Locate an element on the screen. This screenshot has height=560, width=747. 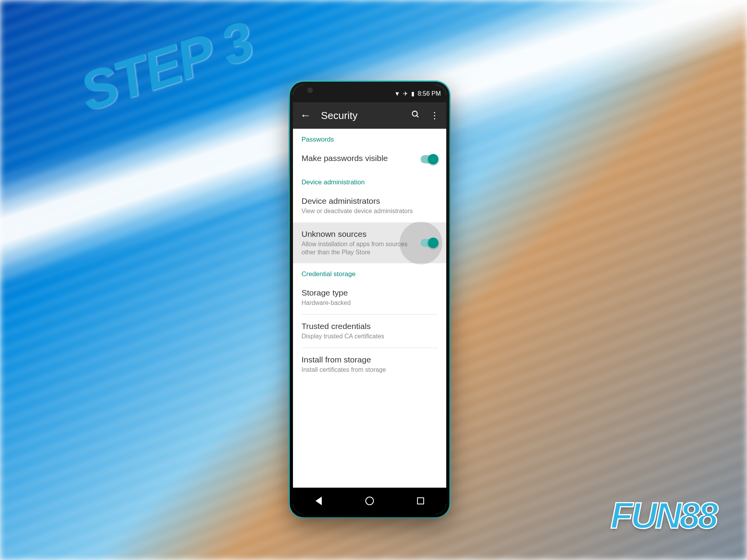
square-recent-icon is located at coordinates (421, 501).